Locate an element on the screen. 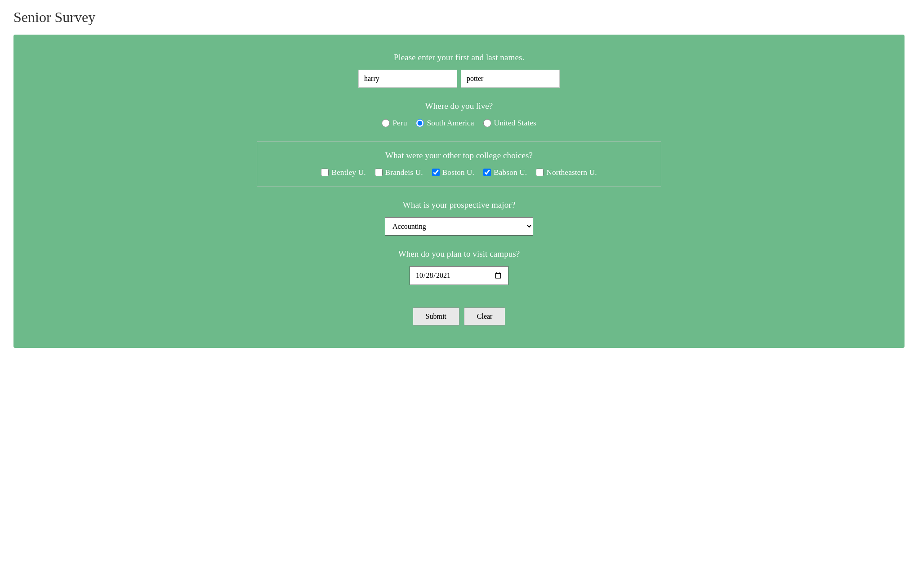 Image resolution: width=918 pixels, height=588 pixels. radio-label-south-america: South America is located at coordinates (445, 123).